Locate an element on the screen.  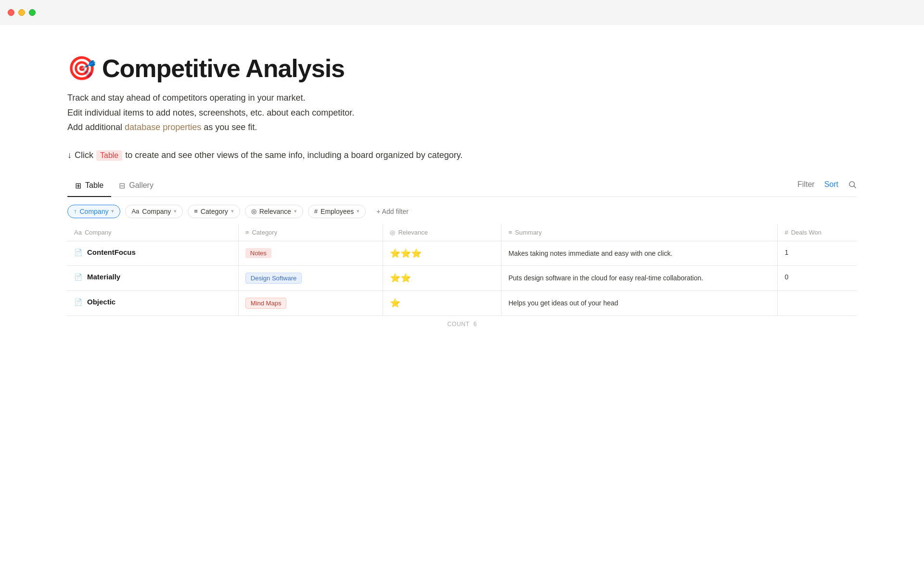
hint-text-before: Click is located at coordinates (84, 155).